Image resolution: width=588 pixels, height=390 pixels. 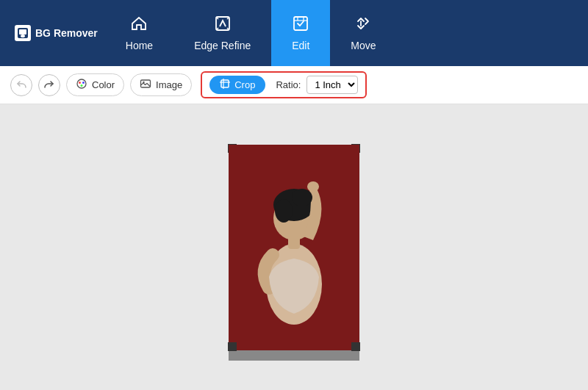 What do you see at coordinates (245, 85) in the screenshot?
I see `crop-label: Crop` at bounding box center [245, 85].